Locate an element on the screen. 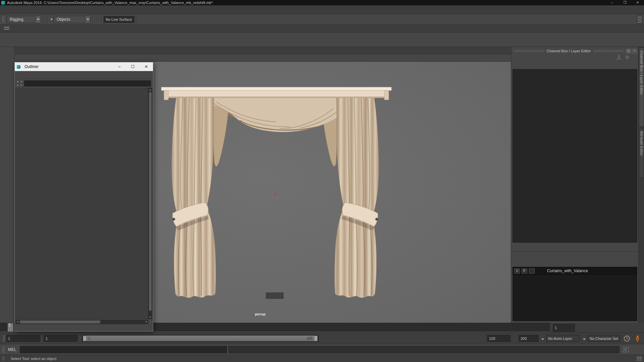  scroll-right-icon is located at coordinates (146, 322).